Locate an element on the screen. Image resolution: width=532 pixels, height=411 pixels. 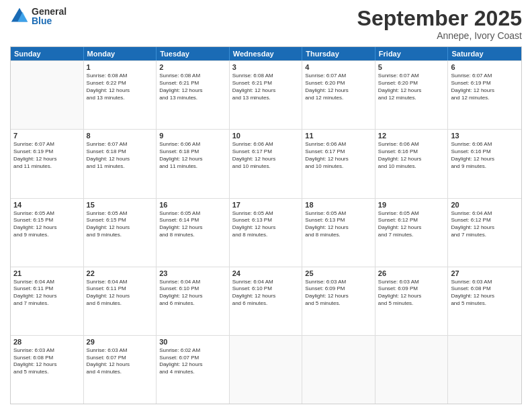
month-title: September 2025 is located at coordinates (439, 19).